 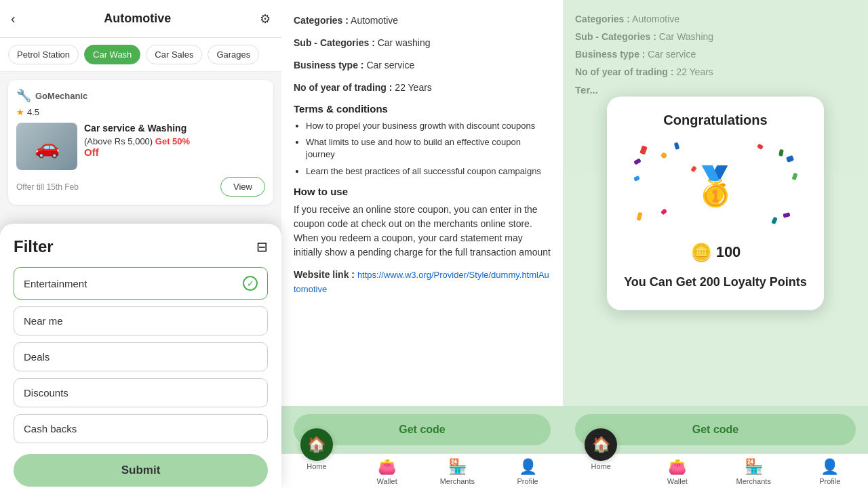 I want to click on trading-years-row: No of year of trading : 22 Years, so click(x=422, y=88).